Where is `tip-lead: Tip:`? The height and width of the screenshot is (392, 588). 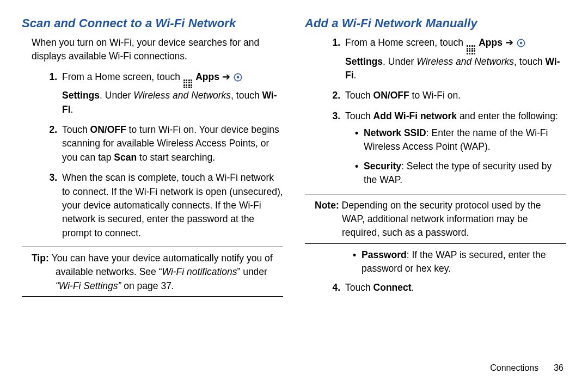
tip-lead: Tip: is located at coordinates (41, 258).